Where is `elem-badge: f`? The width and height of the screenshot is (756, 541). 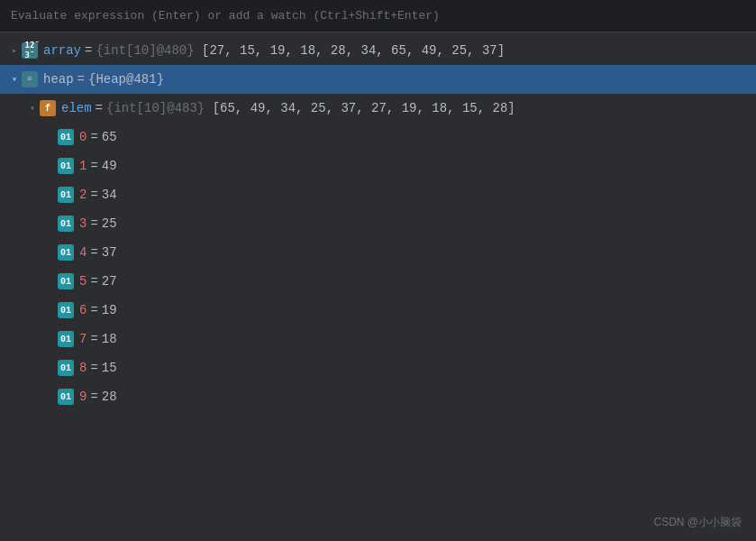
elem-badge: f is located at coordinates (48, 108).